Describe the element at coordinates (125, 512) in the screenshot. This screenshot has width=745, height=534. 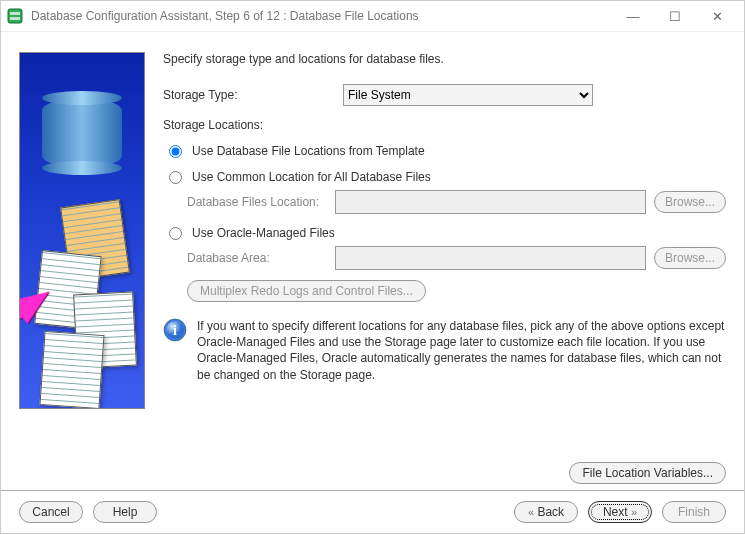
I see `help-button: Help` at that location.